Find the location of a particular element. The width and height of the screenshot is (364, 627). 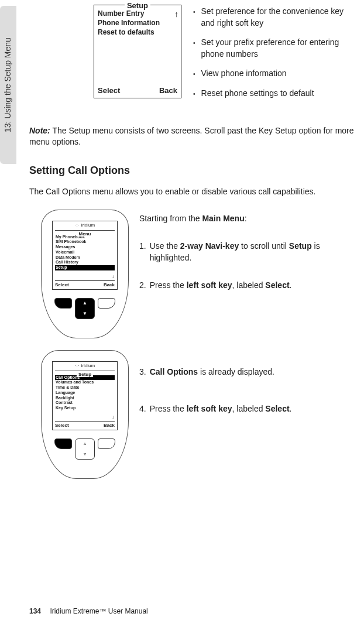

intro-line: Starting from the Main Menu: is located at coordinates (249, 219).